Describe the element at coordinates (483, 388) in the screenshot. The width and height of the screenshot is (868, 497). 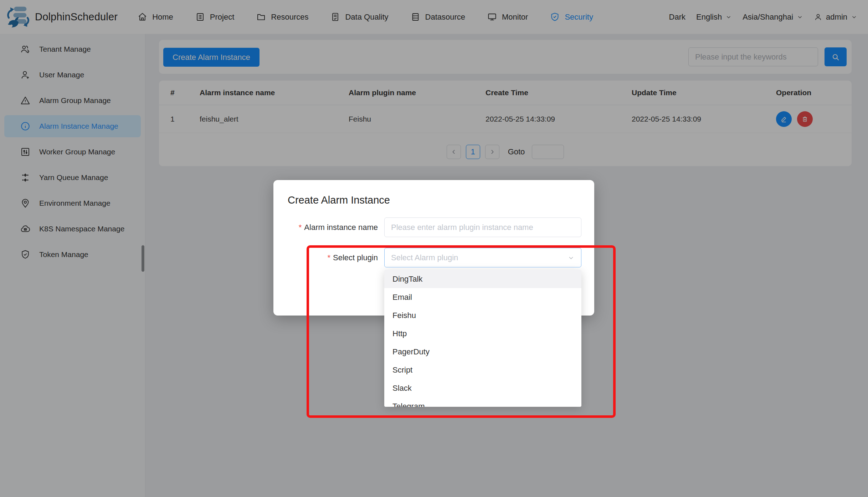
I see `dropdown-option-slack: Slack` at that location.